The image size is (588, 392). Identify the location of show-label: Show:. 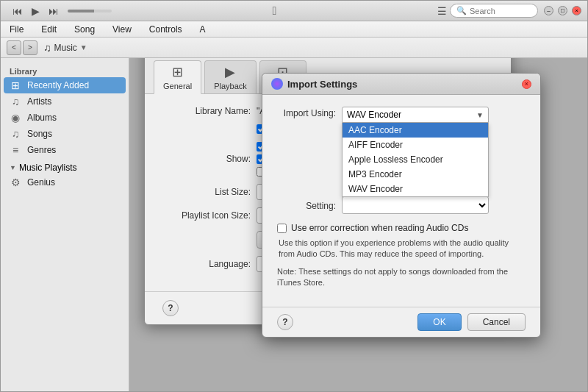
(207, 159).